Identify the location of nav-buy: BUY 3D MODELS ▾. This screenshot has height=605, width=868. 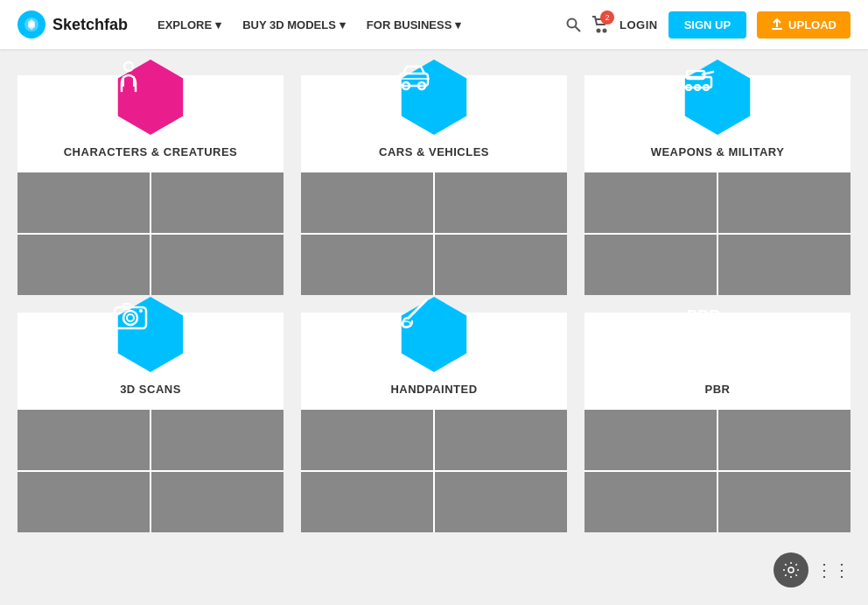
(294, 25).